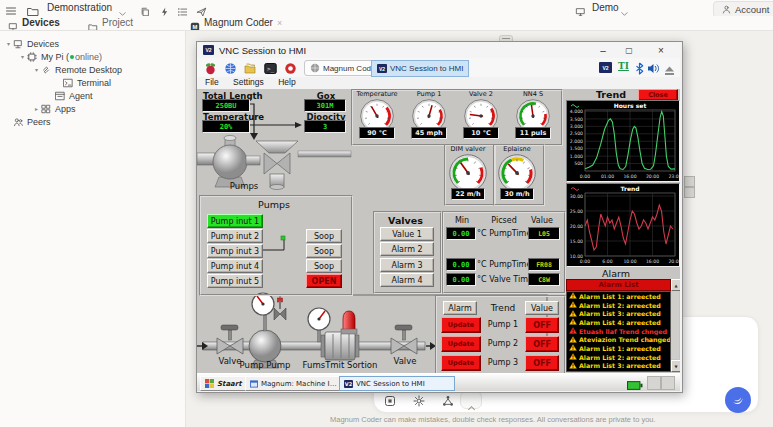 The image size is (773, 427). I want to click on alarm-scroll-down: ▼, so click(676, 366).